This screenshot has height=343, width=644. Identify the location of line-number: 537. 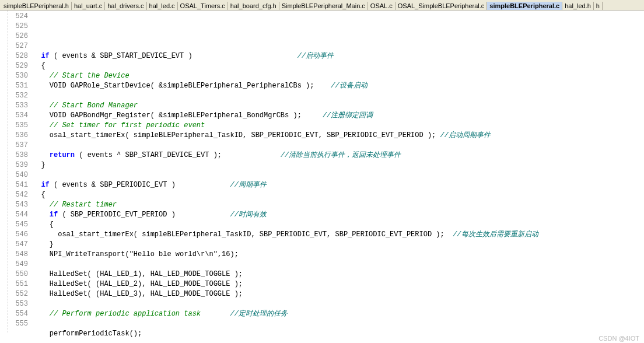
(18, 146).